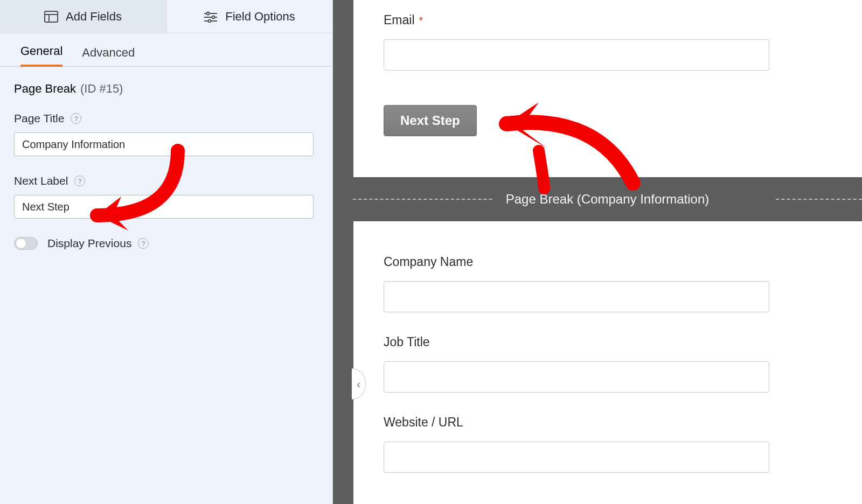  What do you see at coordinates (166, 158) in the screenshot?
I see `panel-body: Page Break (ID #15) Page Title ? Next La…` at bounding box center [166, 158].